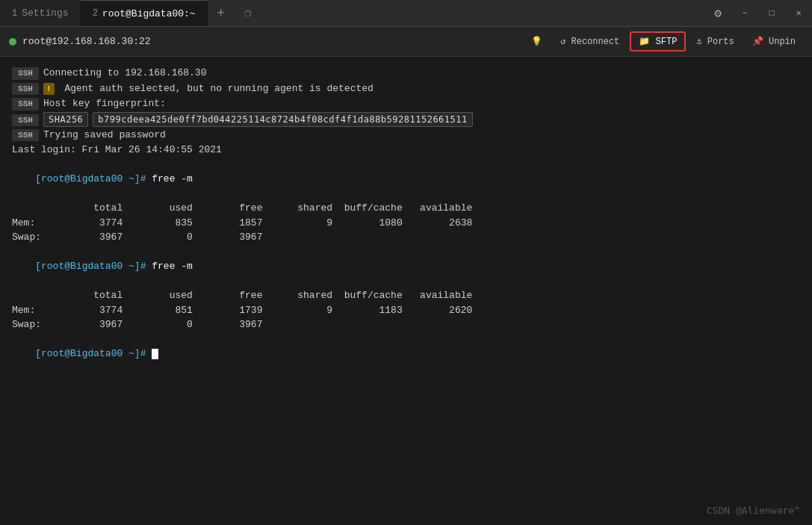 The image size is (812, 525). Describe the element at coordinates (172, 179) in the screenshot. I see `cmd1-text: free -m` at that location.